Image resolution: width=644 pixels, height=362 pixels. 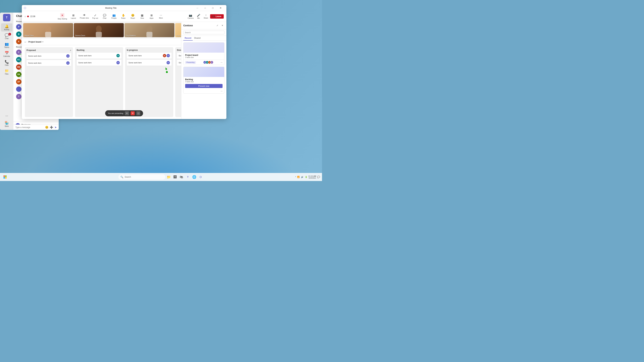 What do you see at coordinates (212, 62) in the screenshot?
I see `mav-4: D` at bounding box center [212, 62].